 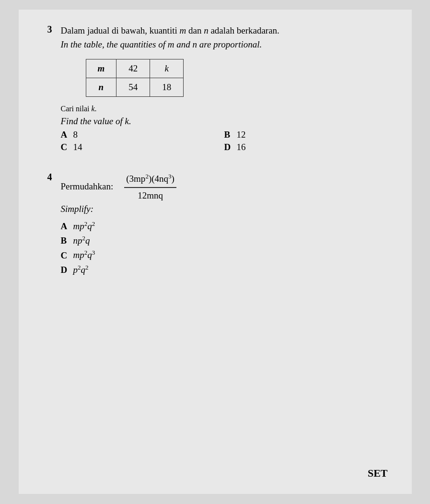 What do you see at coordinates (65, 241) in the screenshot?
I see `q4-choice-B-letter: B` at bounding box center [65, 241].